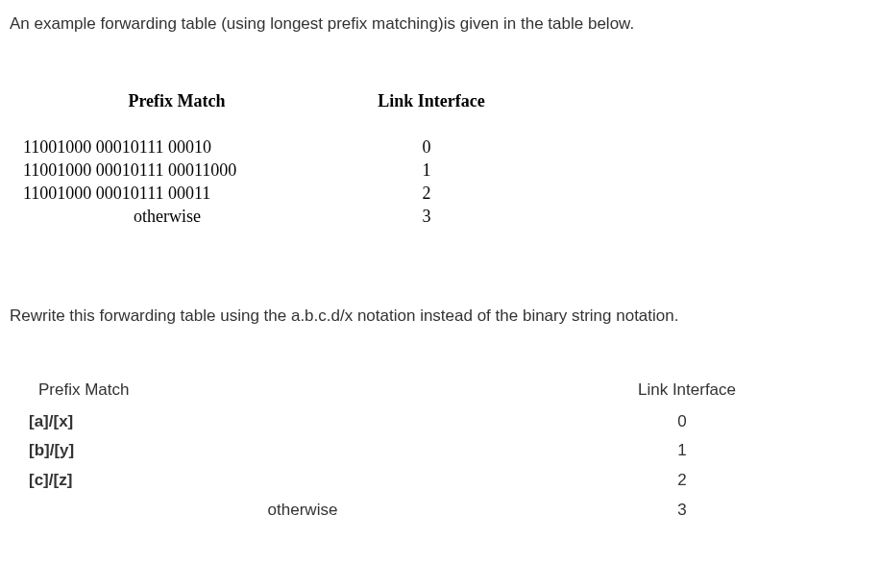 This screenshot has width=880, height=588. Describe the element at coordinates (437, 316) in the screenshot. I see `question-text: Rewrite this forwarding table using the …` at that location.